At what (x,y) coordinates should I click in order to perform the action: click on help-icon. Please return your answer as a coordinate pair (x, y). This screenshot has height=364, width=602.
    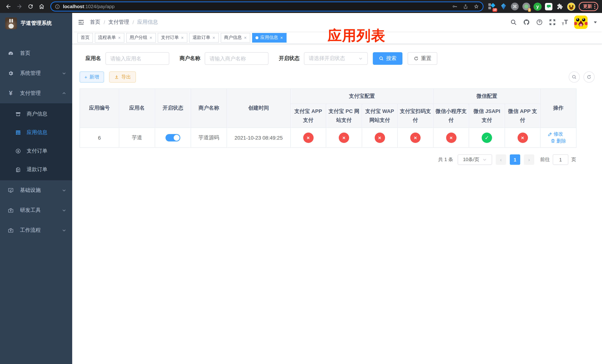
    Looking at the image, I should click on (539, 22).